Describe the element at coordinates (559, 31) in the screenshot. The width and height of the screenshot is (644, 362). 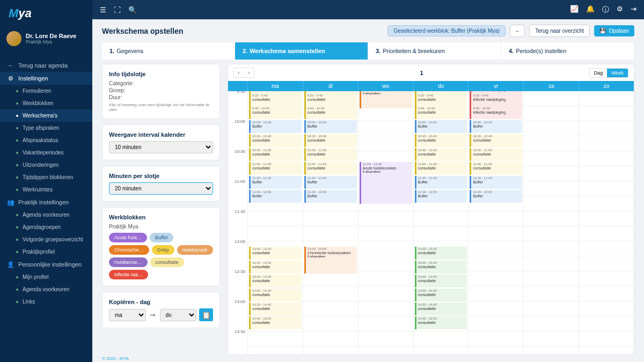
I see `back-overview-button: Terug naar overzicht` at that location.